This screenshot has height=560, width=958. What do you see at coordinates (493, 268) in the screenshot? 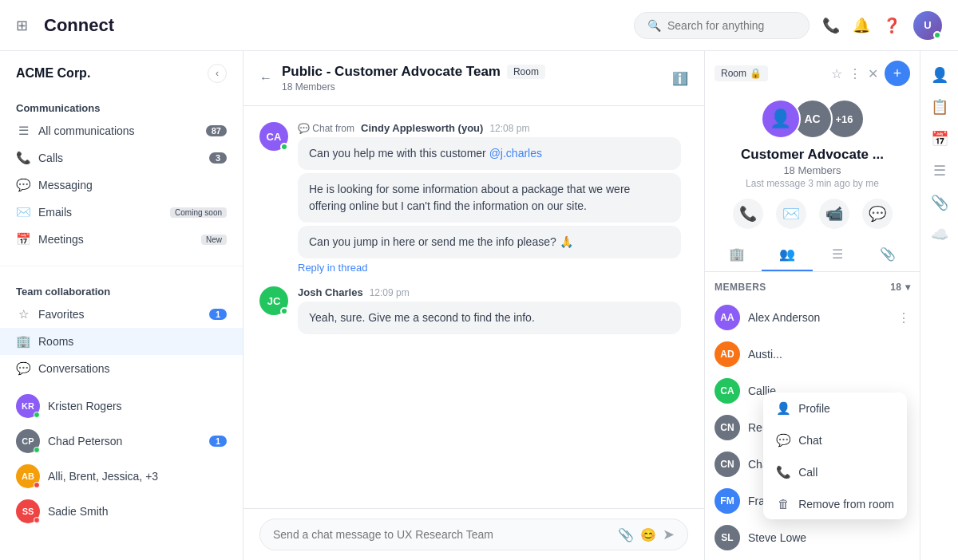
I see `reply-thread-button: Reply in thread` at bounding box center [493, 268].